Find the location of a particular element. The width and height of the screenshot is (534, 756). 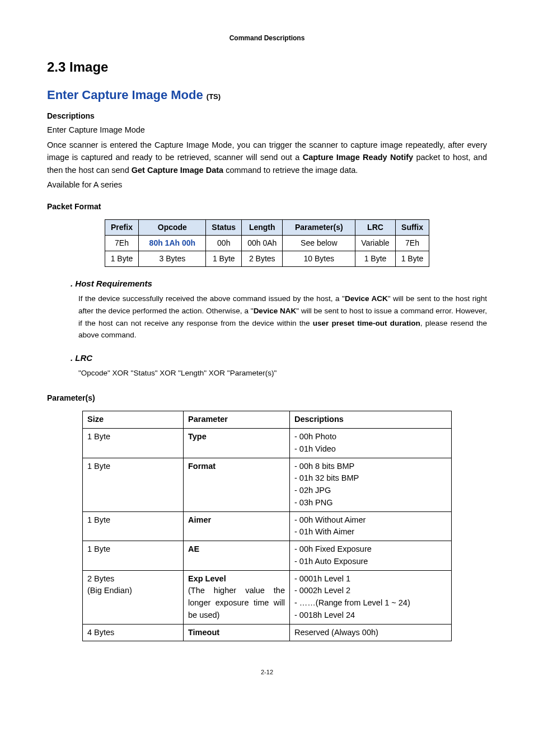

cell: 2 Bytes is located at coordinates (262, 259).